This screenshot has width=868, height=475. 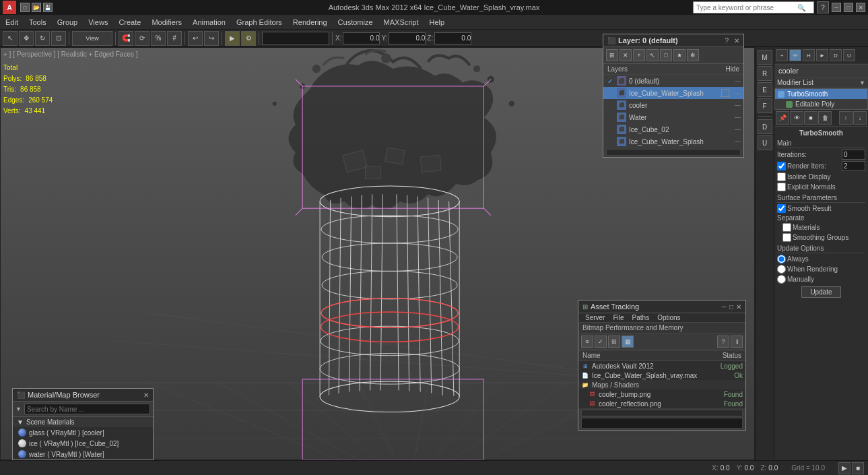 I want to click on tool-select: ↖, so click(x=10, y=38).